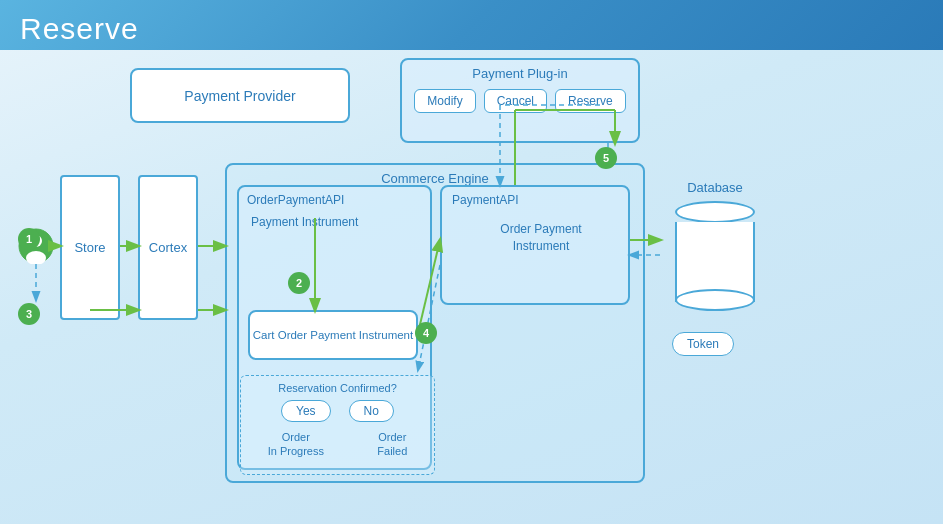  I want to click on step-1-circle: 1, so click(29, 239).